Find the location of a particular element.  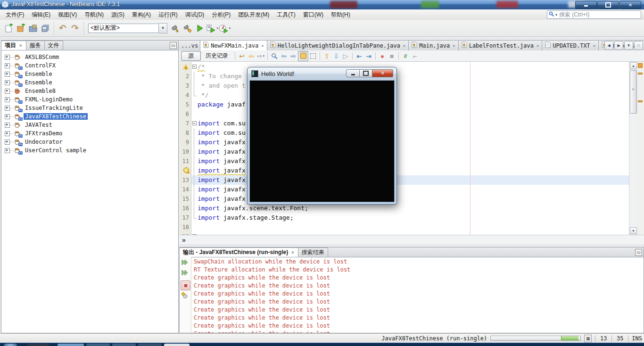

find-selection-icon is located at coordinates (274, 56).